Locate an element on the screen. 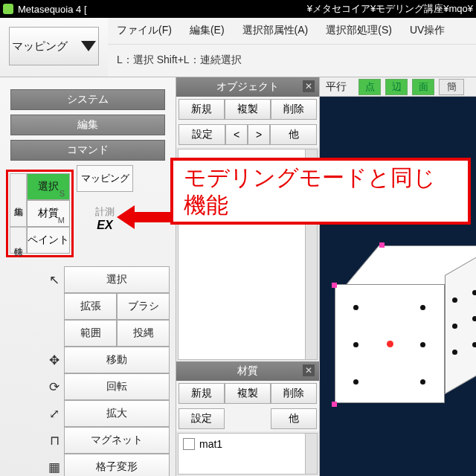 The height and width of the screenshot is (476, 476). menu-select-proc: 選択部処理(S) is located at coordinates (358, 30).